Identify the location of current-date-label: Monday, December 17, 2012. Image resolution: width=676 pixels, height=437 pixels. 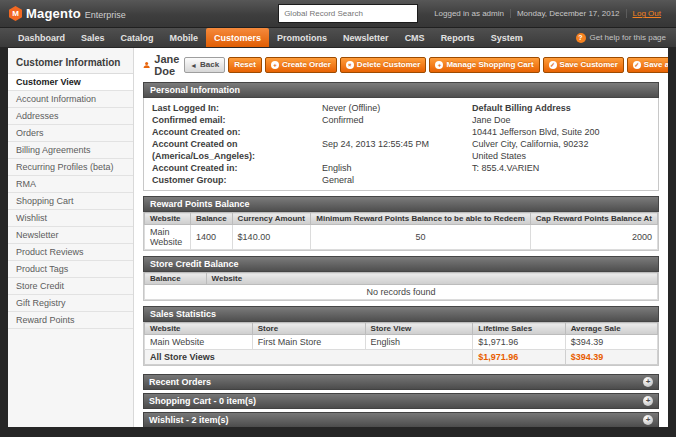
(568, 14).